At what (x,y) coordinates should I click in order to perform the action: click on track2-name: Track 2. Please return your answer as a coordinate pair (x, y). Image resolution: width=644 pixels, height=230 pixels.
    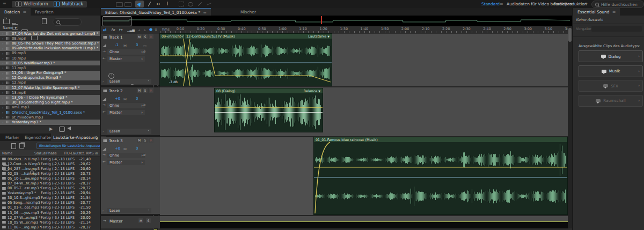
    Looking at the image, I should click on (116, 91).